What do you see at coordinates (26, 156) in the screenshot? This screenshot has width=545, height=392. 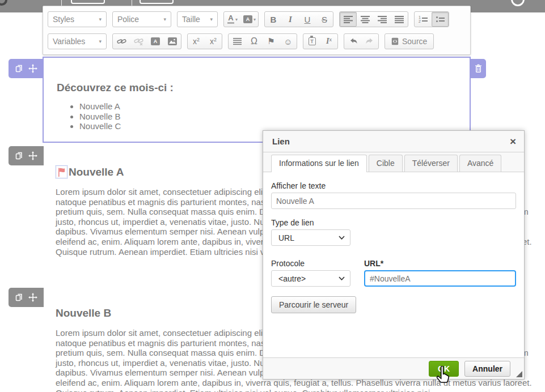 I see `block-handle-nouvelle-a` at bounding box center [26, 156].